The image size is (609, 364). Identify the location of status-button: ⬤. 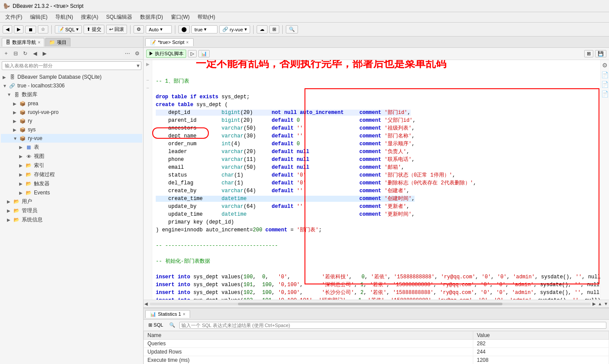
(184, 30).